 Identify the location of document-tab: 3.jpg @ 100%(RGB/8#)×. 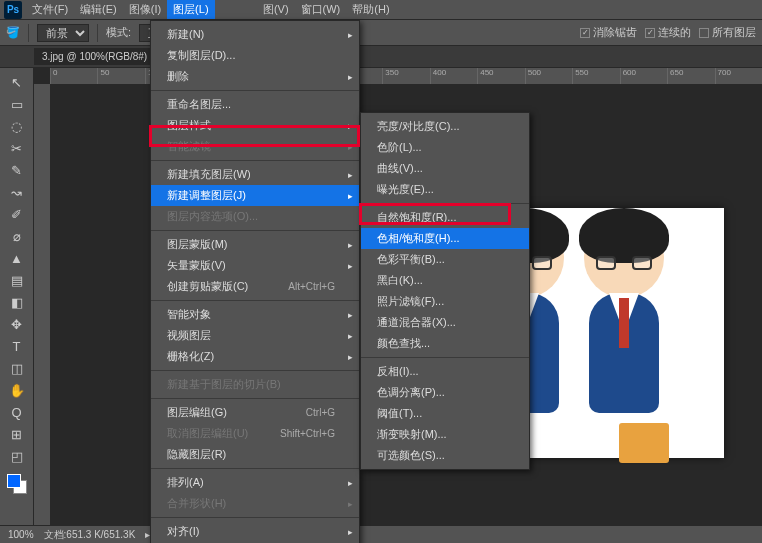
(100, 56).